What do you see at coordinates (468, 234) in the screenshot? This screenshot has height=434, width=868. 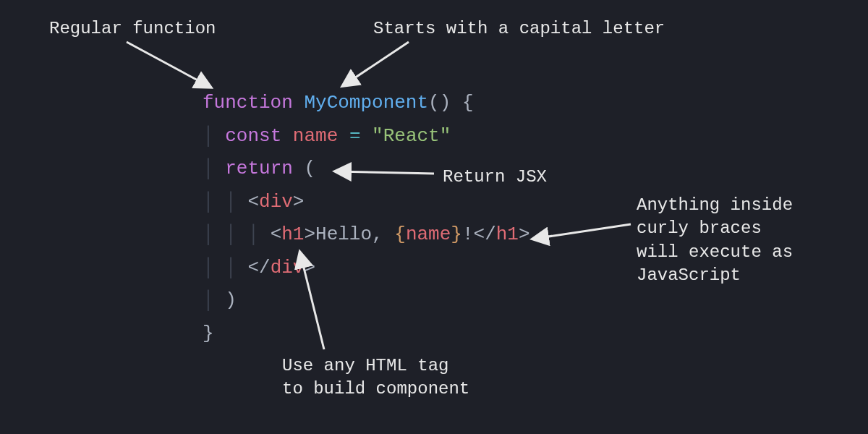 I see `jsx-text-bang: !` at bounding box center [468, 234].